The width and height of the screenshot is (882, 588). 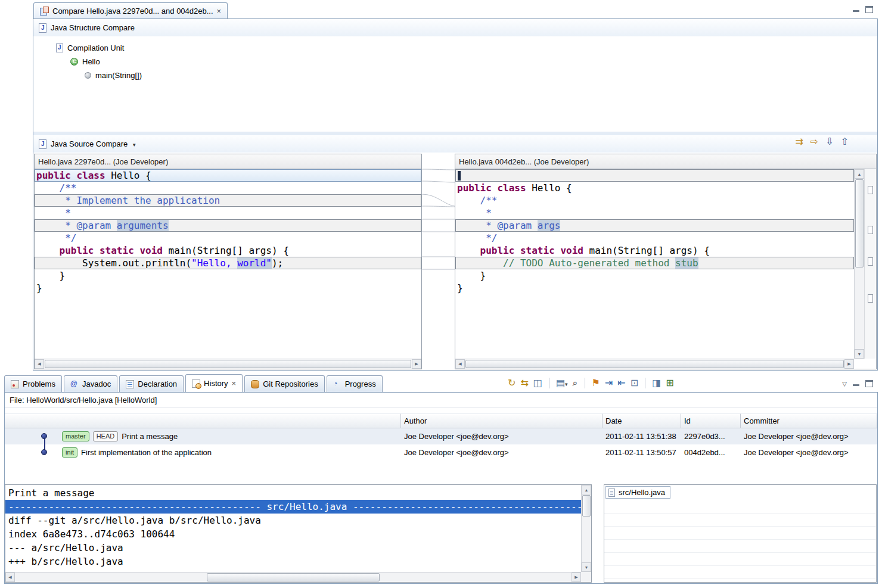 I want to click on tab-git-repositories: Git Repositories, so click(x=284, y=384).